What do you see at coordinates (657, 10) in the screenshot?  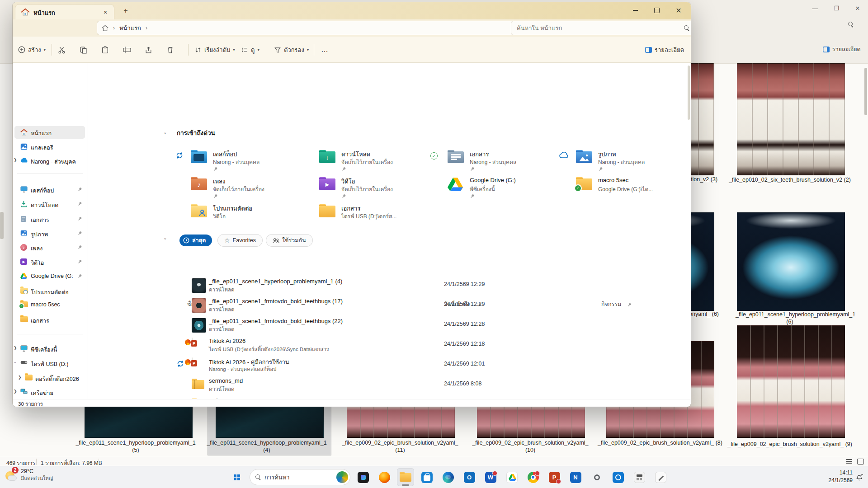 I see `maximize-button` at bounding box center [657, 10].